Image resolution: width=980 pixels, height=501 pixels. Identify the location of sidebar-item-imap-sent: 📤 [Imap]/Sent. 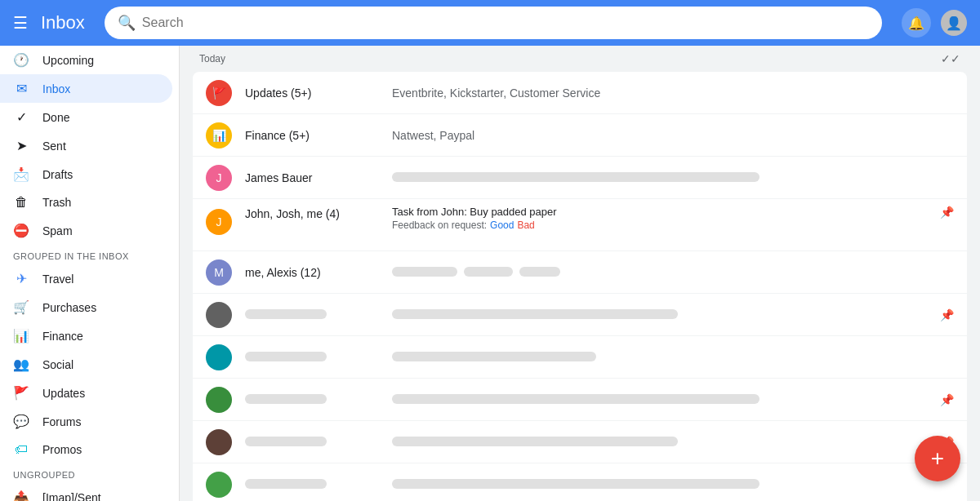
(87, 492).